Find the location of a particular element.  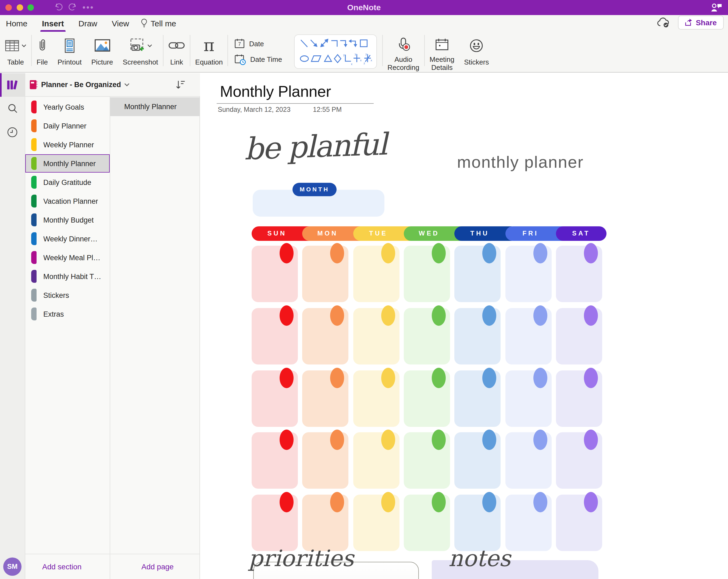

calendar-cell-row4-mon is located at coordinates (326, 460).